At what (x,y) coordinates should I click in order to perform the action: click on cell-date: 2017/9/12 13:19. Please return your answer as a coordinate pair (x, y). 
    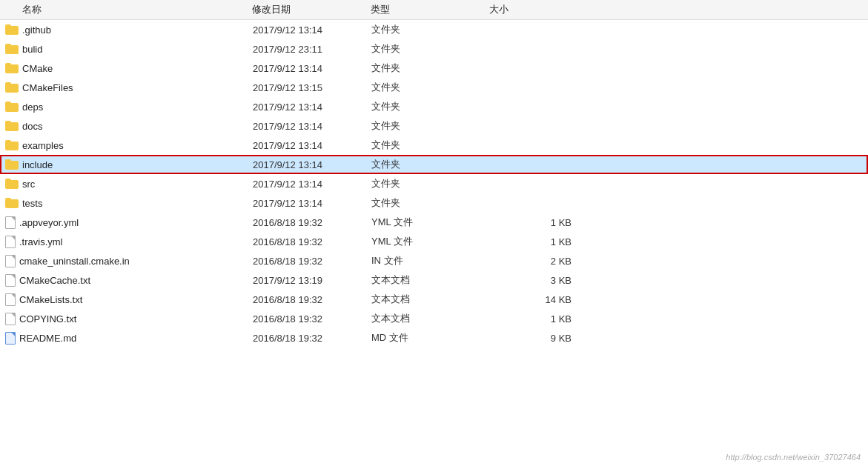
    Looking at the image, I should click on (312, 280).